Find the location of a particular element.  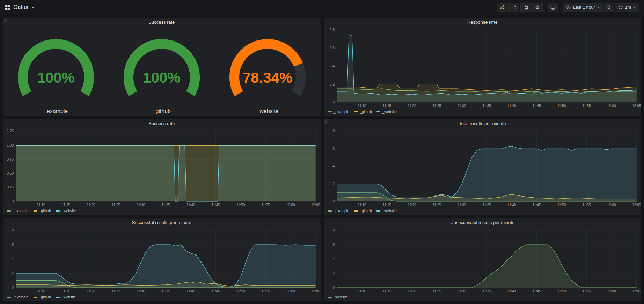

y-axis-label: 0.2 is located at coordinates (332, 84).